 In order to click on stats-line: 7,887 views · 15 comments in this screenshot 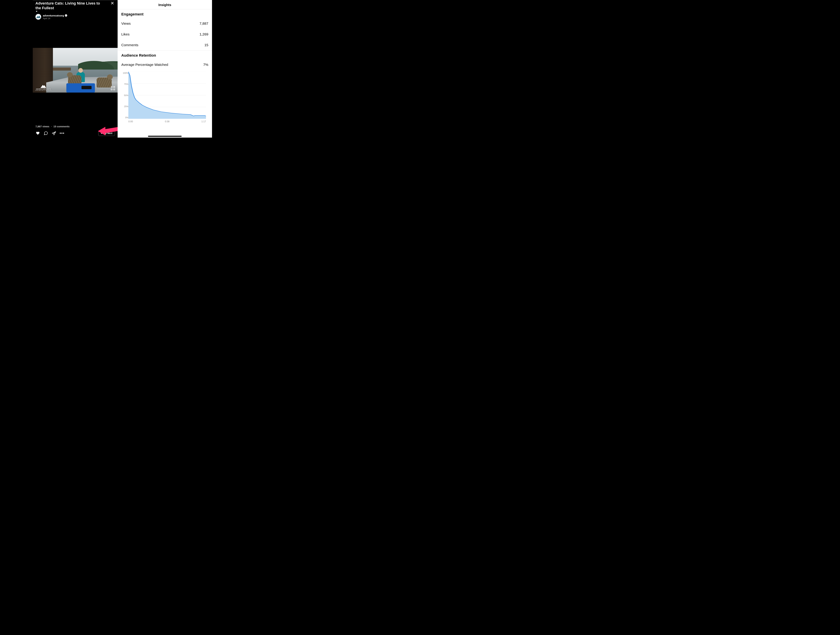, I will do `click(75, 126)`.